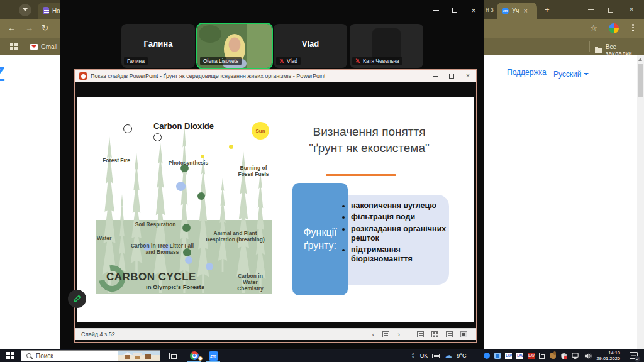  What do you see at coordinates (194, 356) in the screenshot?
I see `taskbar-chrome-button` at bounding box center [194, 356].